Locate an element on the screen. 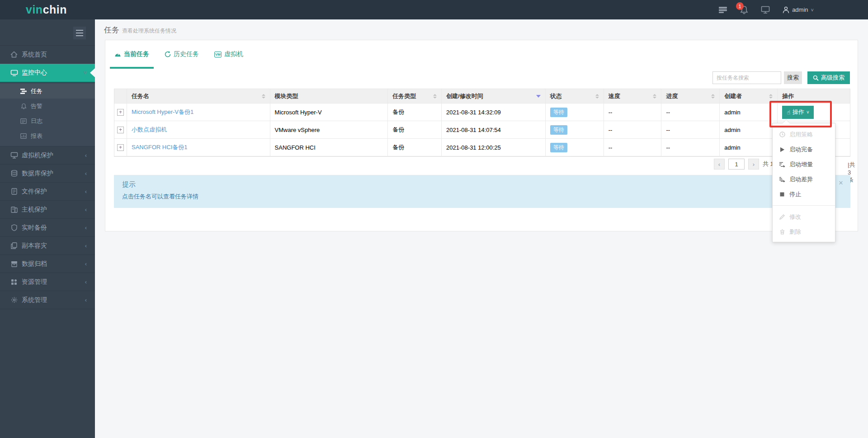 Image resolution: width=868 pixels, height=438 pixels. storage-icon is located at coordinates (723, 10).